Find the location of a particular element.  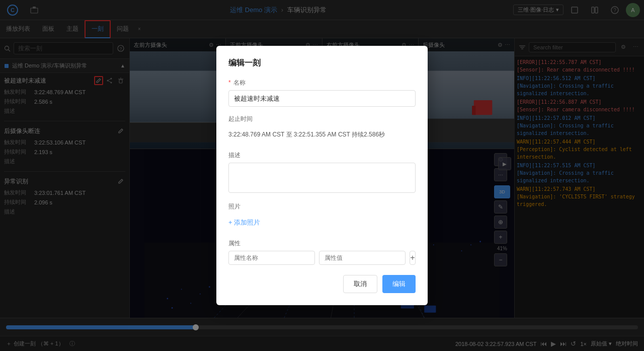

modal-footer: 取消 编辑 is located at coordinates (322, 284).